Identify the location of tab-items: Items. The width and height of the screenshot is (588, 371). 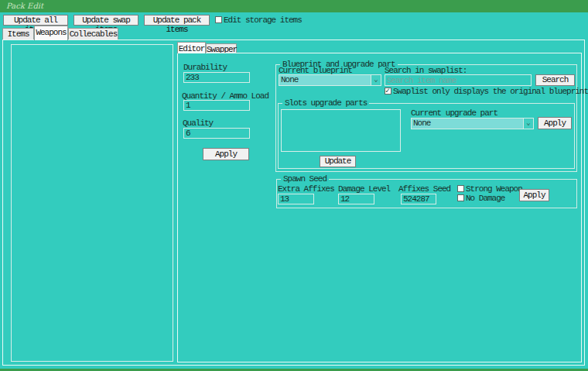
(19, 34).